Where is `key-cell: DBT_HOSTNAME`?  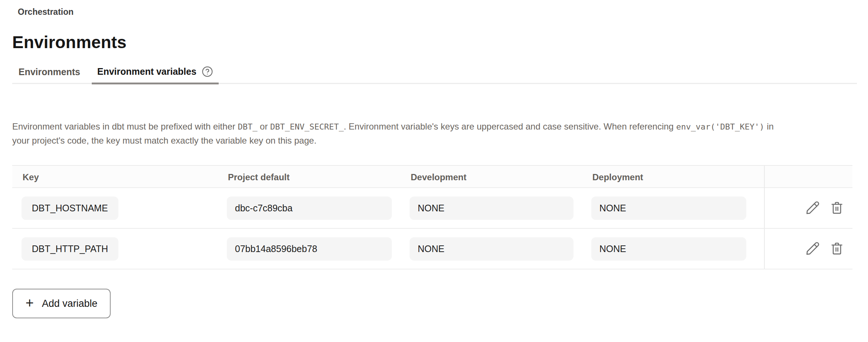 key-cell: DBT_HOSTNAME is located at coordinates (124, 208).